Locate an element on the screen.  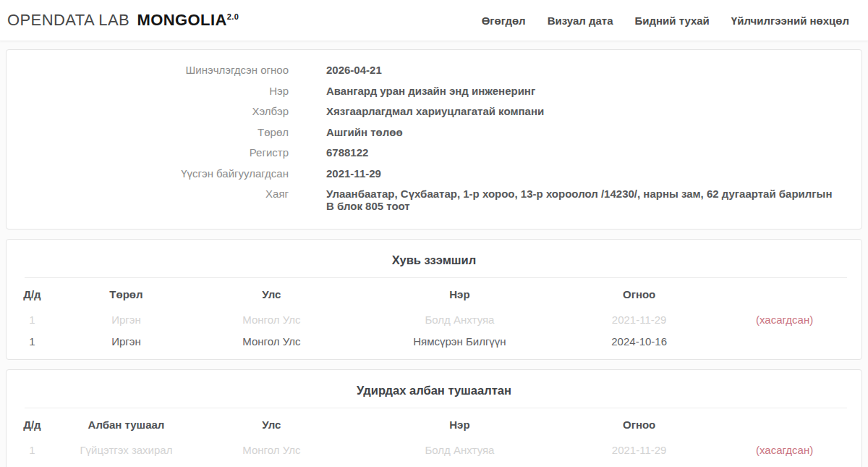
company-field-row: Шинэчлэгдсэн огноо2026-04-21 is located at coordinates (434, 74).